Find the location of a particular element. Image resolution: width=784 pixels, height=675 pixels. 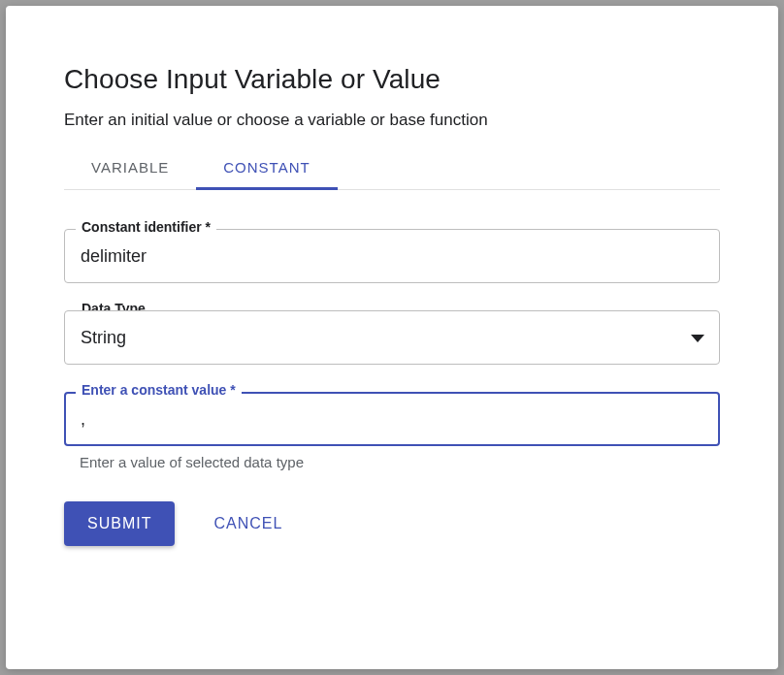

field-constant-identifier: Constant identifier * is located at coordinates (392, 256).